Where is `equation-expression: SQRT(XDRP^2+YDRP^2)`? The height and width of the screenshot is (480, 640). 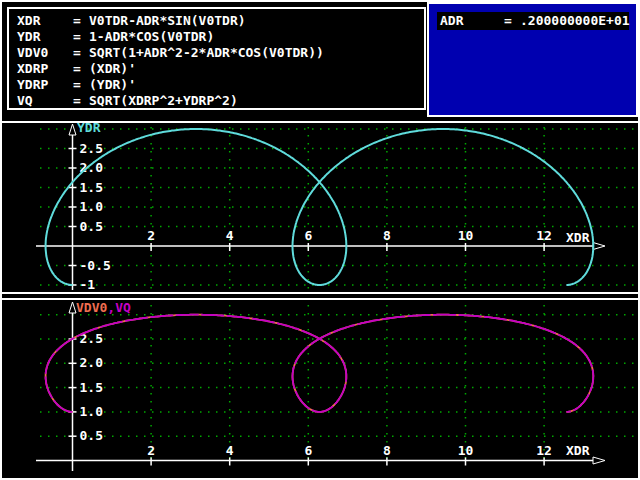 equation-expression: SQRT(XDRP^2+YDRP^2) is located at coordinates (164, 100).